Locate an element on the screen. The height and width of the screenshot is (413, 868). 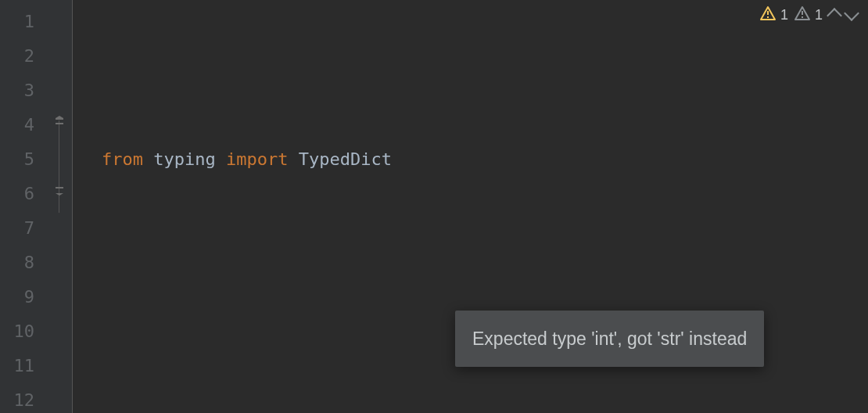
line-number: 9 is located at coordinates (24, 297).